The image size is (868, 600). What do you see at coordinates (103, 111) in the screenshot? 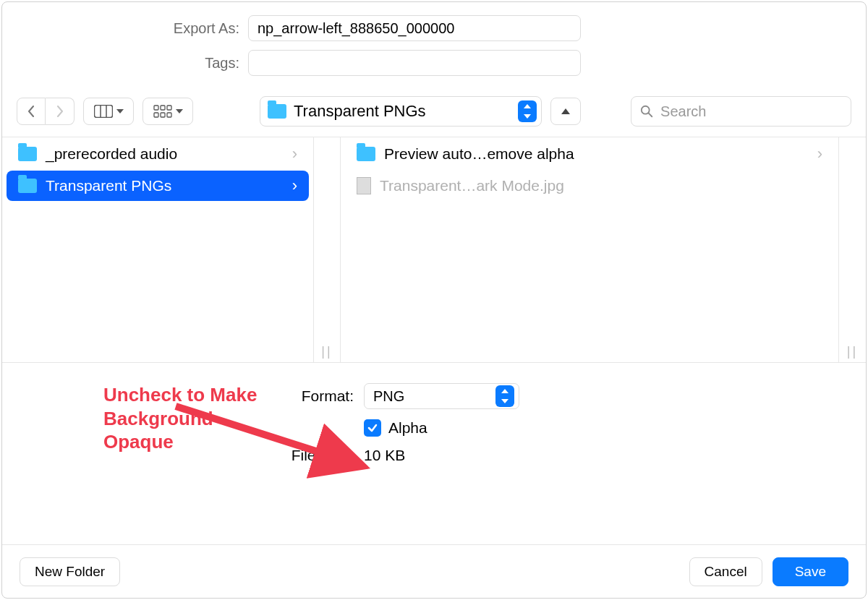
I see `columns-view-icon` at bounding box center [103, 111].